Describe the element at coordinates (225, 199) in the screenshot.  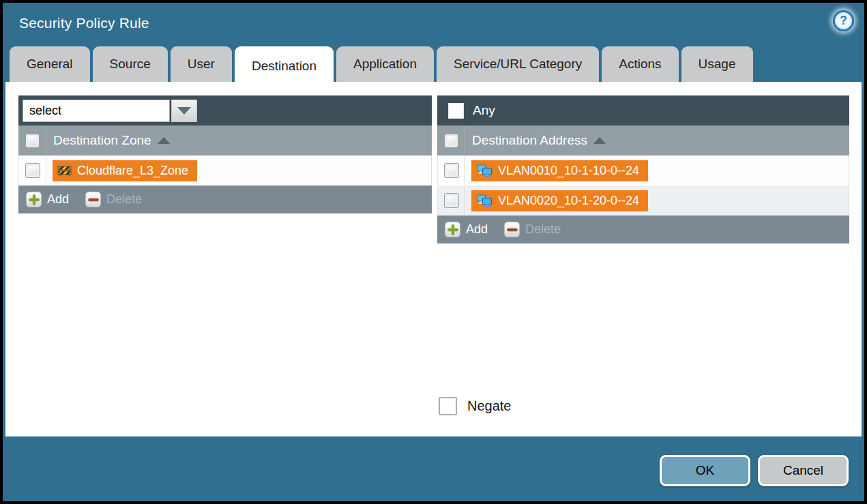
I see `zone-footer-bar: Add Delete` at that location.